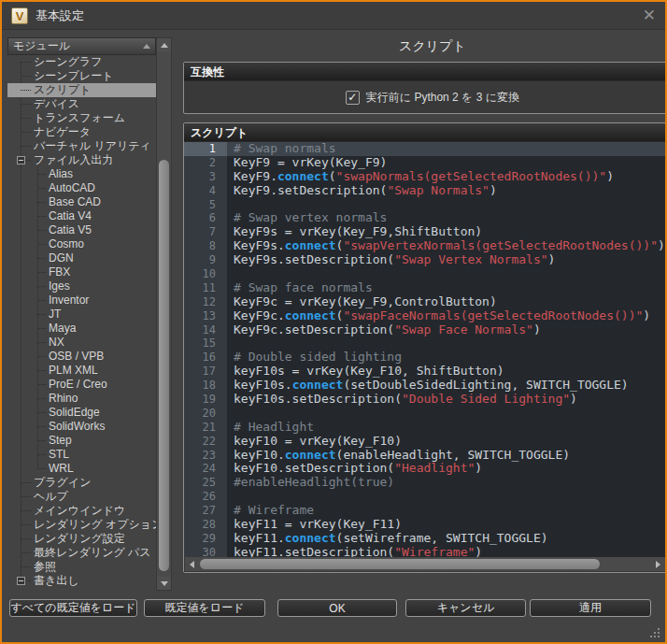 The width and height of the screenshot is (667, 644). I want to click on ok-button: OK, so click(337, 608).